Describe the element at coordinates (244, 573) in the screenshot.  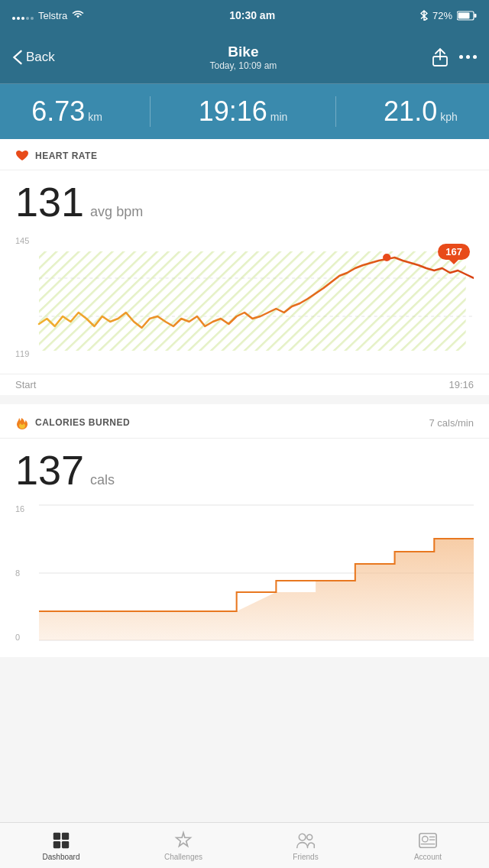
I see `cal-chart-svg` at that location.